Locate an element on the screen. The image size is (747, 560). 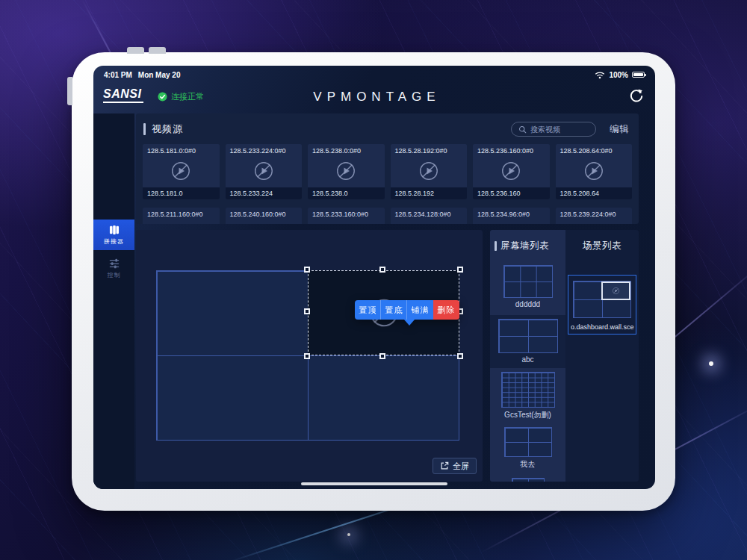
context-menu-arrow is located at coordinates (409, 323).